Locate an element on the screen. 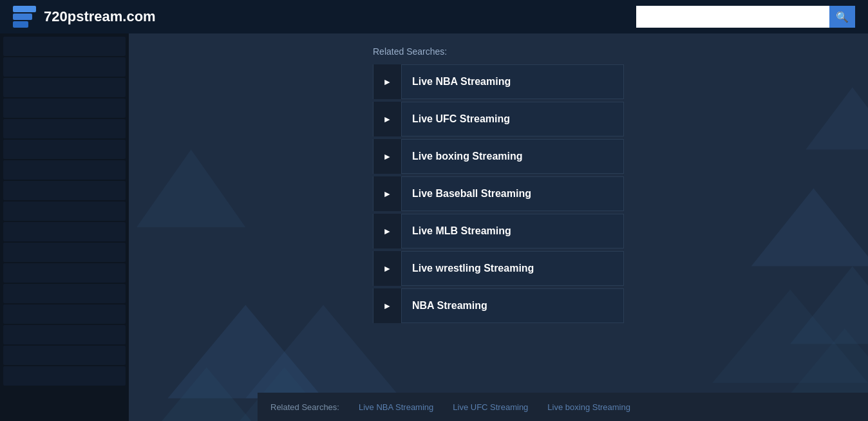 The width and height of the screenshot is (868, 421). stream-item-wrestling: ► Live wrestling Streaming is located at coordinates (498, 268).